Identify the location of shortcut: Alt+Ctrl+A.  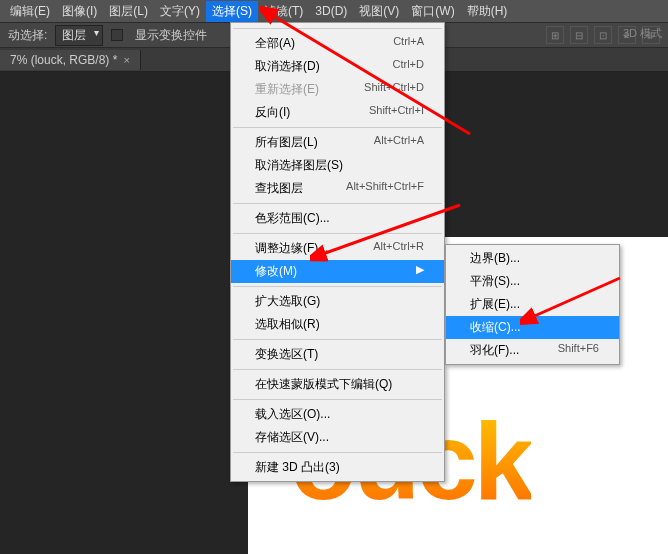
(399, 142).